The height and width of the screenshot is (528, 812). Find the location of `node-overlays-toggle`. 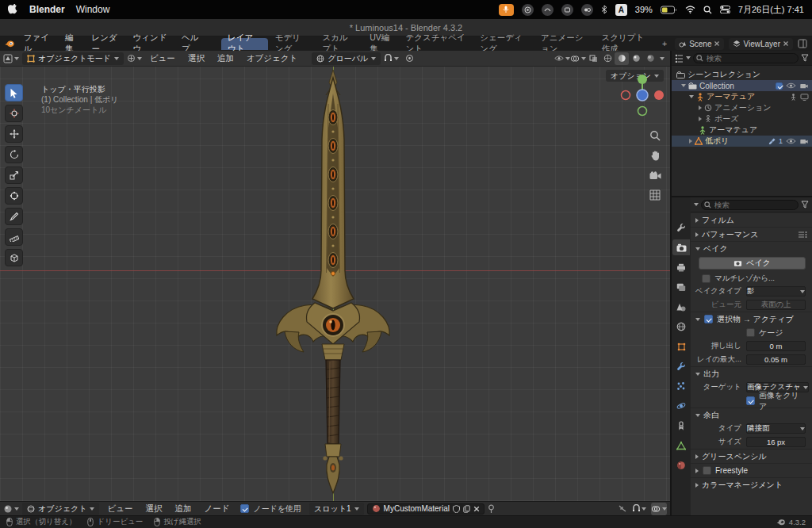

node-overlays-toggle is located at coordinates (659, 509).